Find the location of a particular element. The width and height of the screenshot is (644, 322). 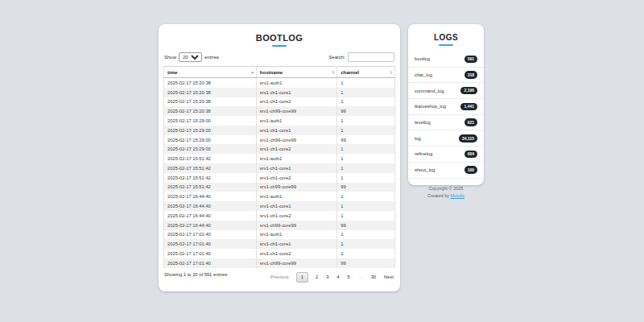

table-row: 2025-02-17 15:20:38 srv1-auth1 1 is located at coordinates (280, 83).